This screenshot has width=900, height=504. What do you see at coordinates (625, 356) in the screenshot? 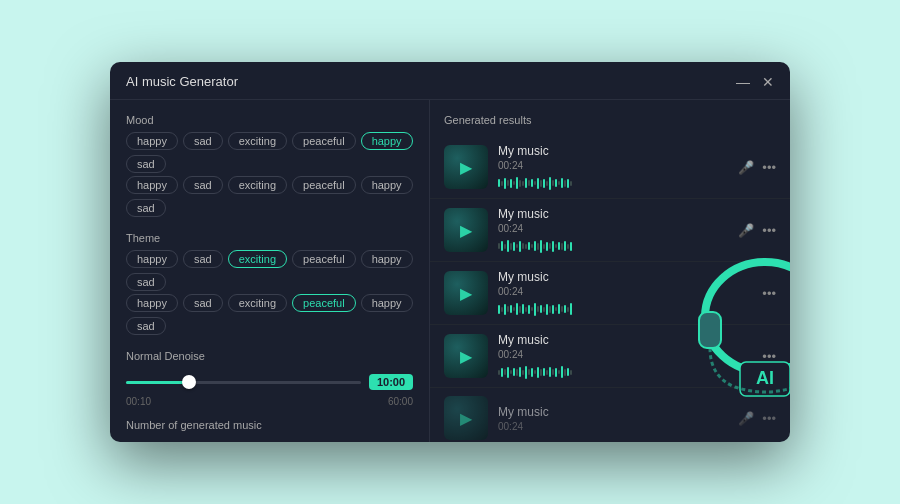
I see `result-info-4: My music 00:24` at bounding box center [625, 356].